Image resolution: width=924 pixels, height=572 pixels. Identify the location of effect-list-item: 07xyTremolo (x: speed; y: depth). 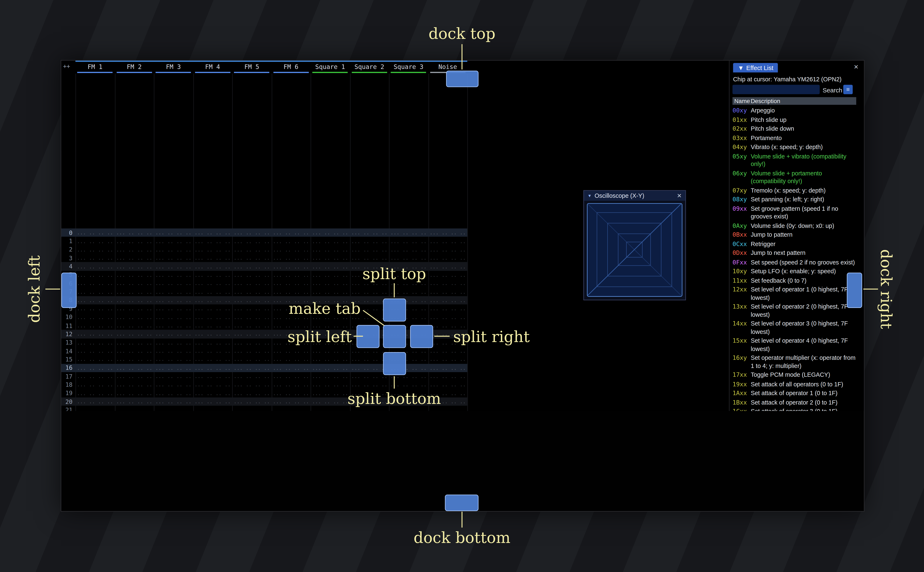
(796, 191).